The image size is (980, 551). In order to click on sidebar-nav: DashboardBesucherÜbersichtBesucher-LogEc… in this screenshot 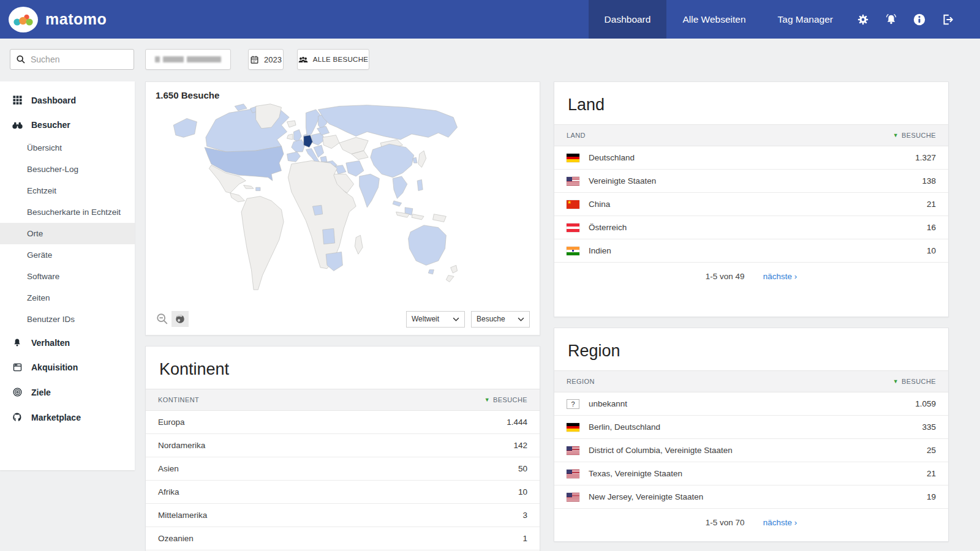, I will do `click(67, 276)`.